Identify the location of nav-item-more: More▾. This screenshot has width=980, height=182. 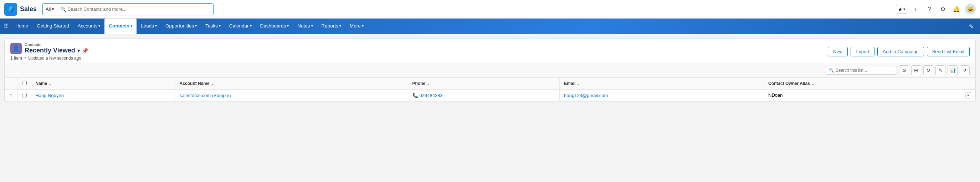
(357, 27).